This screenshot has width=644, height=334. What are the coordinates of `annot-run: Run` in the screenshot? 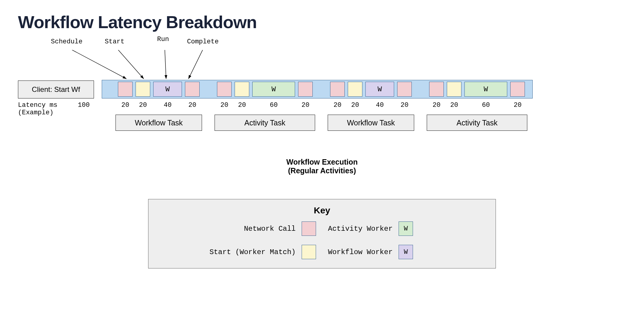 It's located at (163, 40).